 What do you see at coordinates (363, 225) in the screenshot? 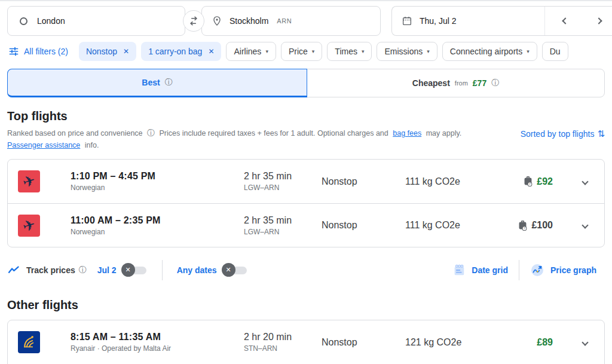
I see `flight-stops: Nonstop` at bounding box center [363, 225].